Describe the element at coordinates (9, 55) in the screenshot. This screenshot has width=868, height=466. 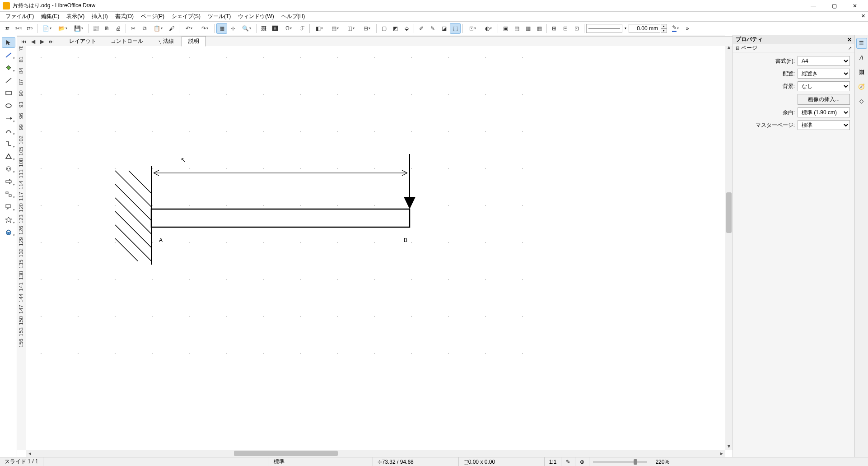
I see `line-color-tool: ▾` at that location.